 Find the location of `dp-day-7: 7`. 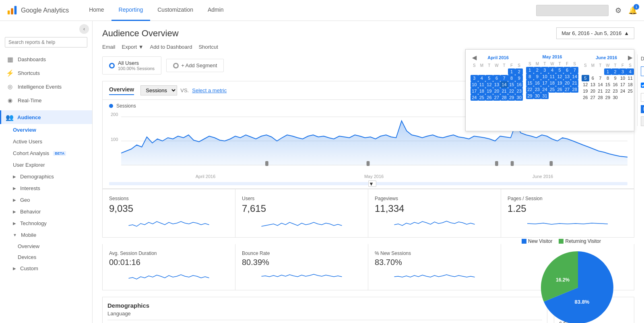

dp-day-7: 7 is located at coordinates (504, 78).